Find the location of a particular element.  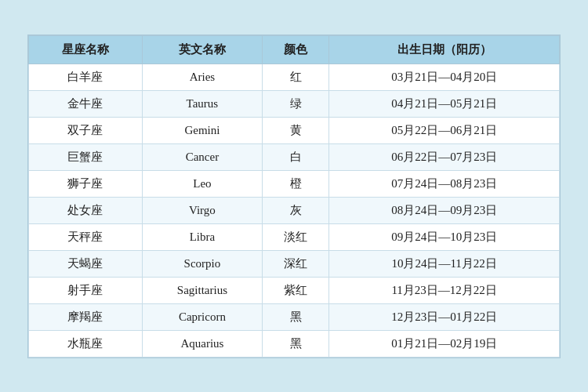

cell-dates: 07月24日—08月23日 is located at coordinates (445, 183).